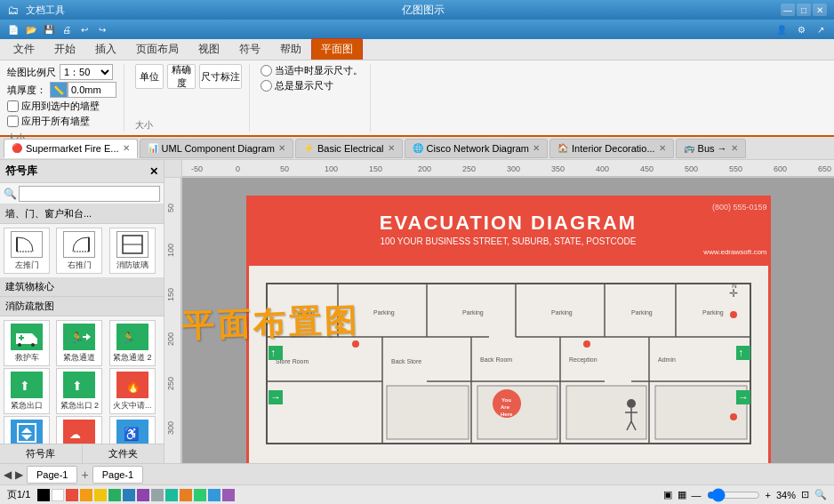 This screenshot has height=504, width=834. I want to click on symbol-emergency-exit1: 🏃 紧急通道, so click(79, 343).